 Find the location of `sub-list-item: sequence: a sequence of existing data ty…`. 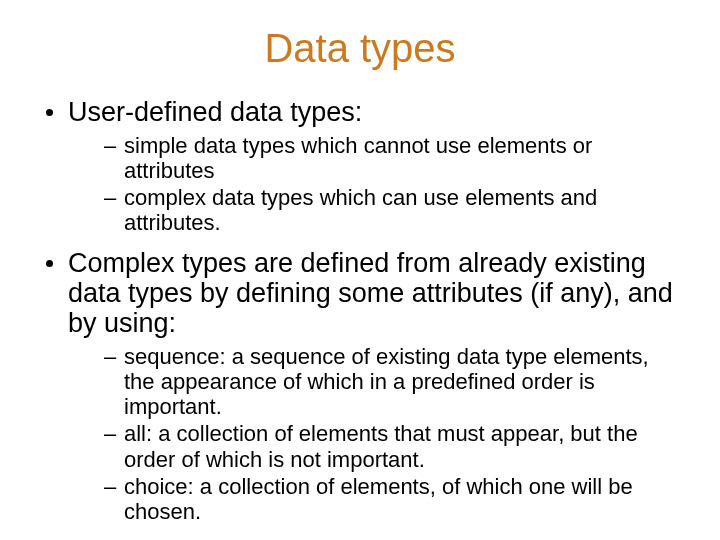

sub-list-item: sequence: a sequence of existing data ty… is located at coordinates (374, 382).